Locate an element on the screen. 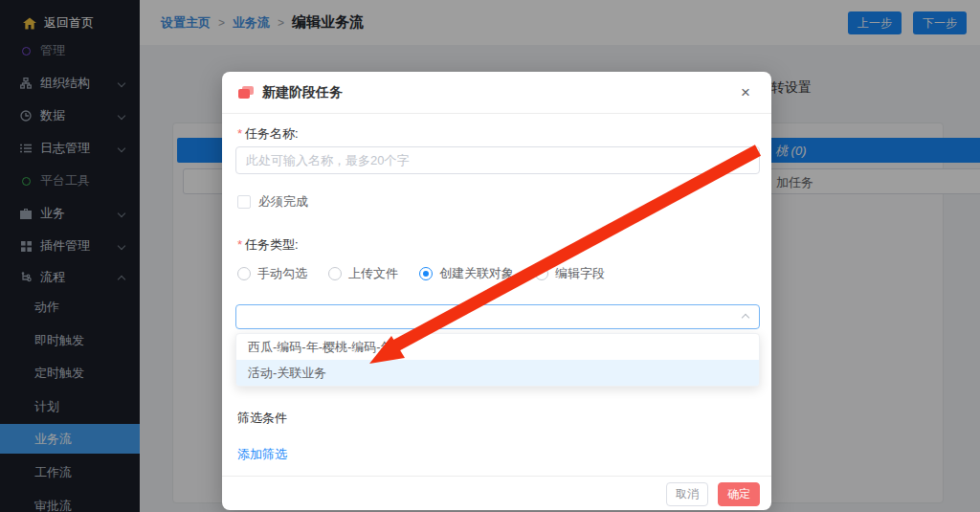  must-complete-label: 必须完成 is located at coordinates (283, 202).